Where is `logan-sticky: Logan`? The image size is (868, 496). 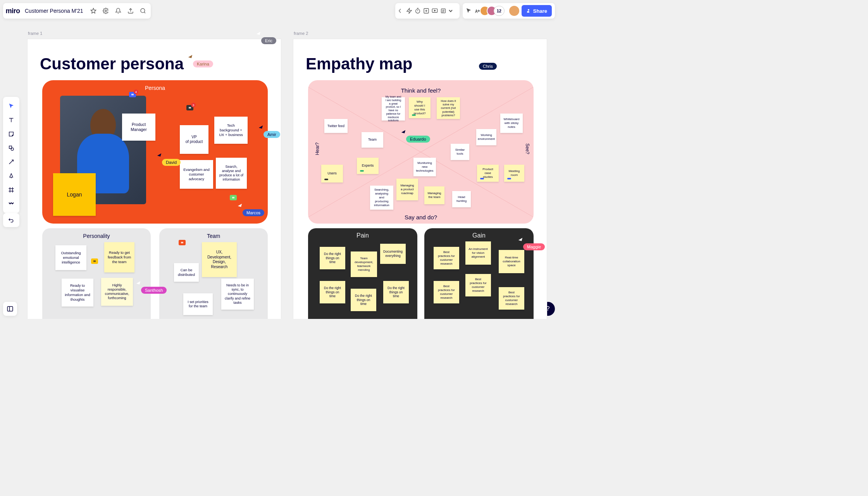 logan-sticky: Logan is located at coordinates (74, 195).